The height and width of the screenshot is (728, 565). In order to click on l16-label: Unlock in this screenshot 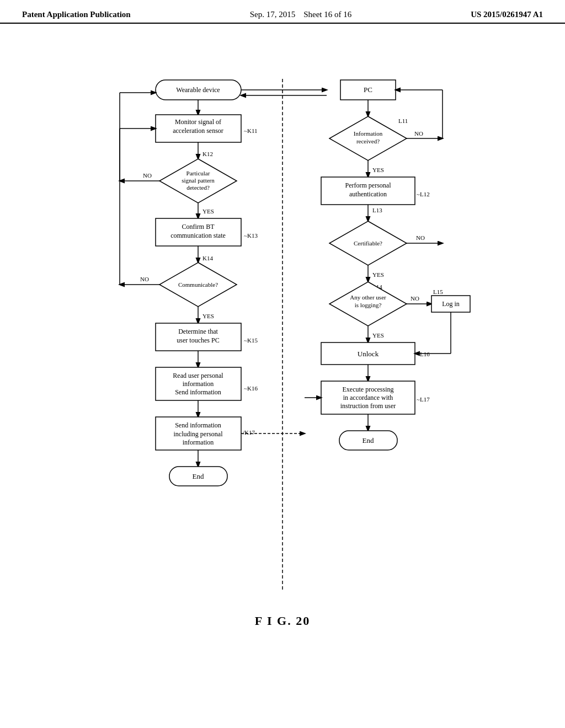, I will do `click(369, 354)`.